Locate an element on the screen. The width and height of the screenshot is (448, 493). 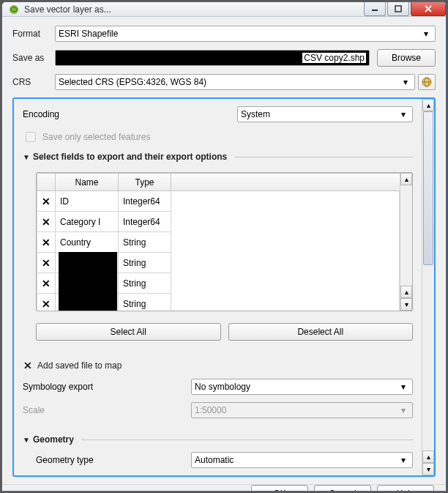
saveas-path-tail: CSV copy2.shp is located at coordinates (334, 58).